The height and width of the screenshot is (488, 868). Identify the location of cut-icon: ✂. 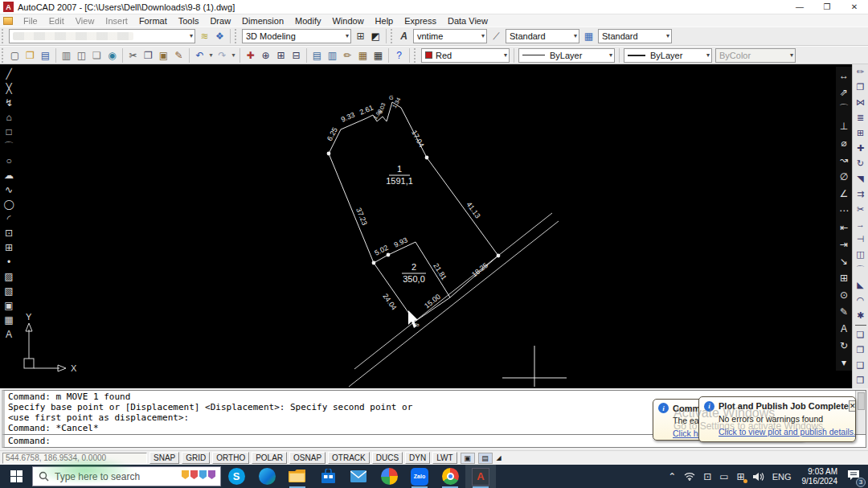
(133, 55).